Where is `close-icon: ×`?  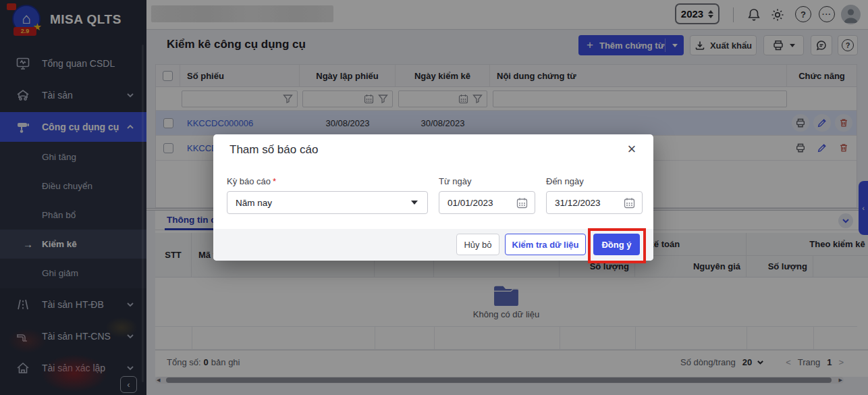
close-icon: × is located at coordinates (632, 149).